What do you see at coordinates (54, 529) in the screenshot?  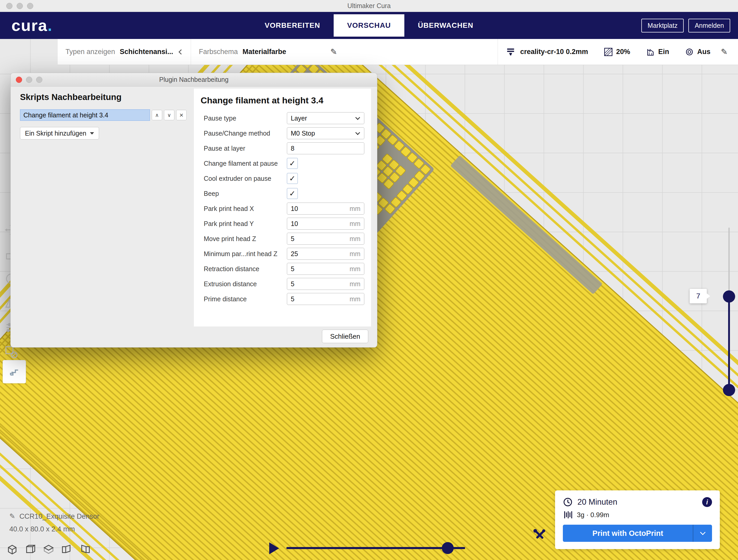 I see `model-dimensions: 40.0 x 80.0 x 2.4 mm` at bounding box center [54, 529].